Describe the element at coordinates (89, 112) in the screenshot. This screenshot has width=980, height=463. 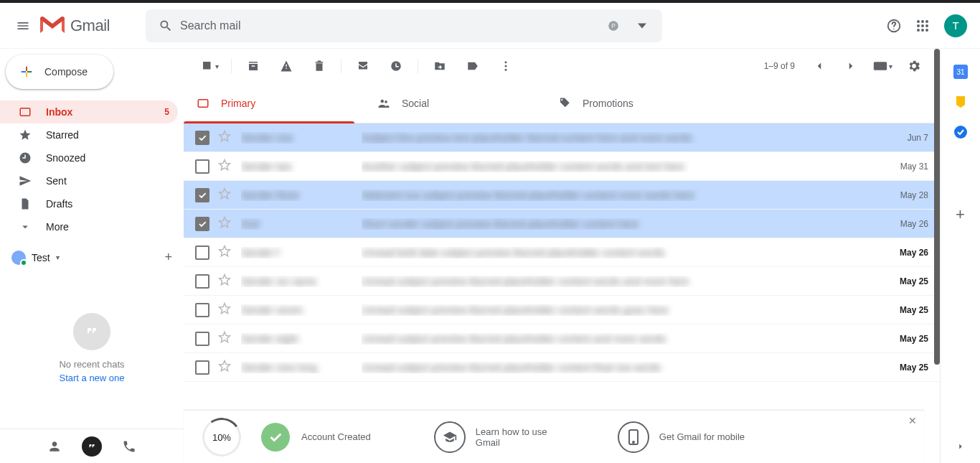
I see `sidebar-item-inbox: Inbox 5` at that location.